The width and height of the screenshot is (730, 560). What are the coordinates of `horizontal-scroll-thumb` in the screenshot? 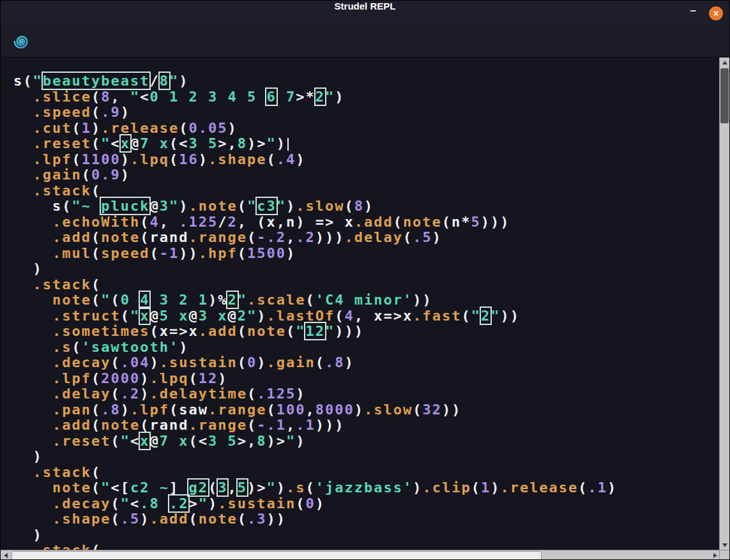 It's located at (277, 556).